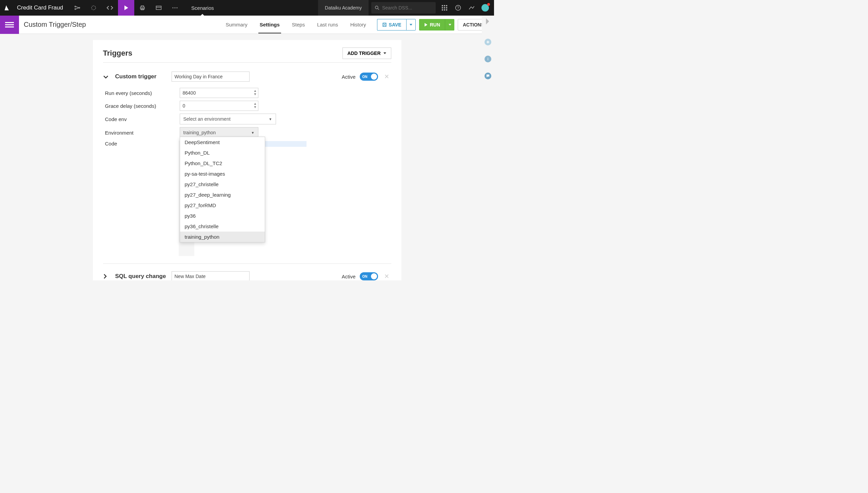 The height and width of the screenshot is (493, 868). What do you see at coordinates (458, 8) in the screenshot?
I see `help-icon: ?` at bounding box center [458, 8].